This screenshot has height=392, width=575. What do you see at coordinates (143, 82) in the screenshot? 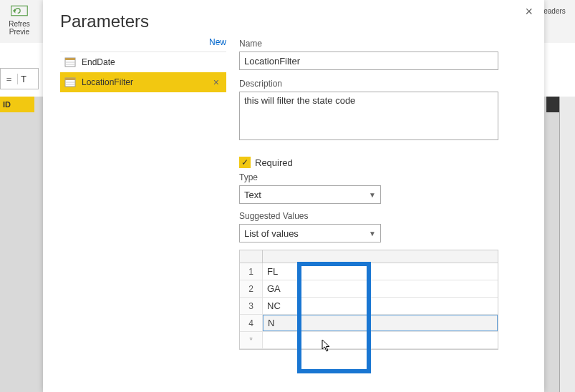
I see `param-item-locationfilter: LocationFilter ×` at bounding box center [143, 82].